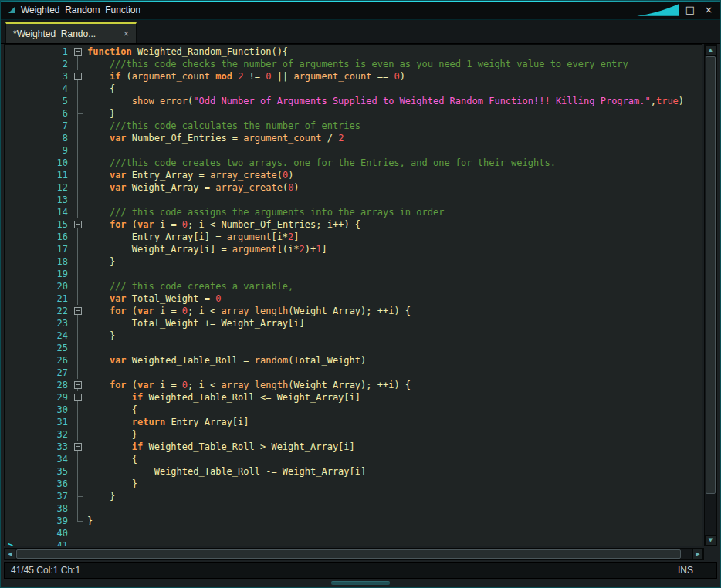 This screenshot has height=588, width=721. Describe the element at coordinates (354, 212) in the screenshot. I see `code-line: 14 /// this code assigns the arguments i…` at that location.